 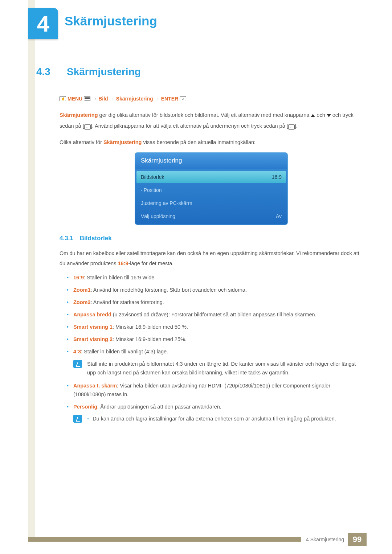 I want to click on navigation-path: ☝ MENU → Bild → Skärmjustering → ENTER ↵, so click(x=211, y=99).